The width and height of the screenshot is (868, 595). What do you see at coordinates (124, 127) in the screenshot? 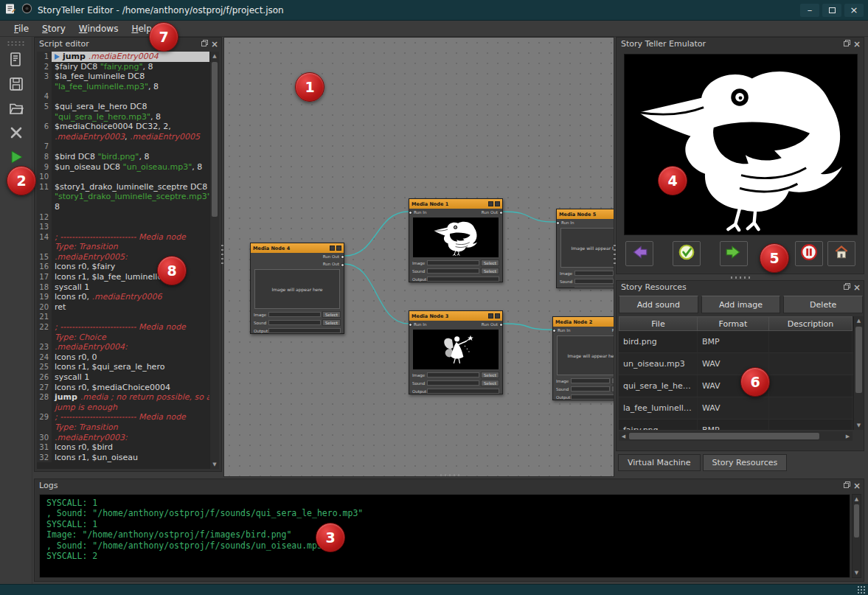
I see `script-line: 6$mediaChoice0004 DC32, 2,` at bounding box center [124, 127].